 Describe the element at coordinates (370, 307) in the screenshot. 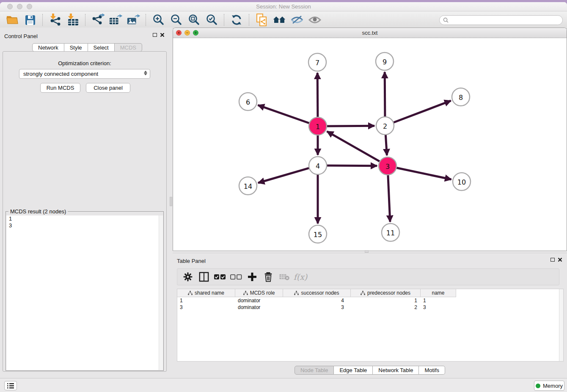

I see `table-row: 3 dominator 3 2 3` at that location.